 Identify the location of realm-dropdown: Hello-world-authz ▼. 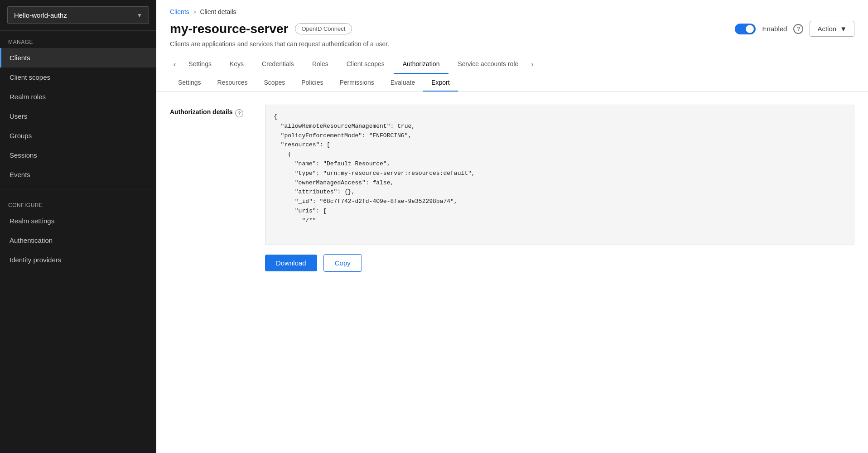
(78, 15).